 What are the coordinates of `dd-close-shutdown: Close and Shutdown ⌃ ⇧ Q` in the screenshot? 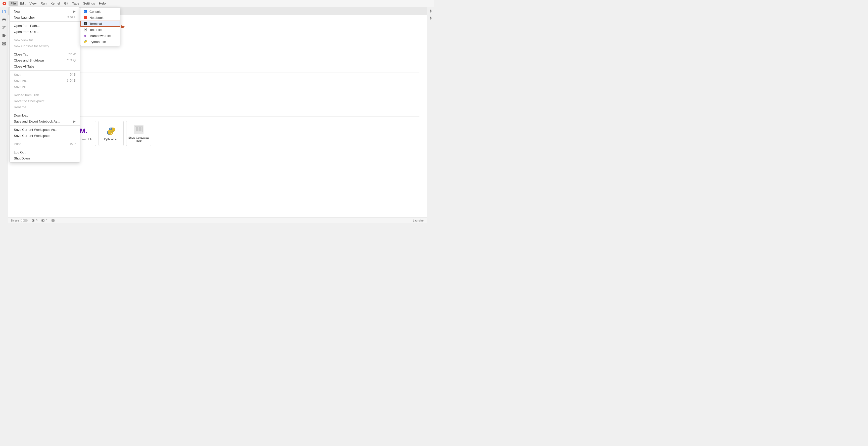 It's located at (44, 60).